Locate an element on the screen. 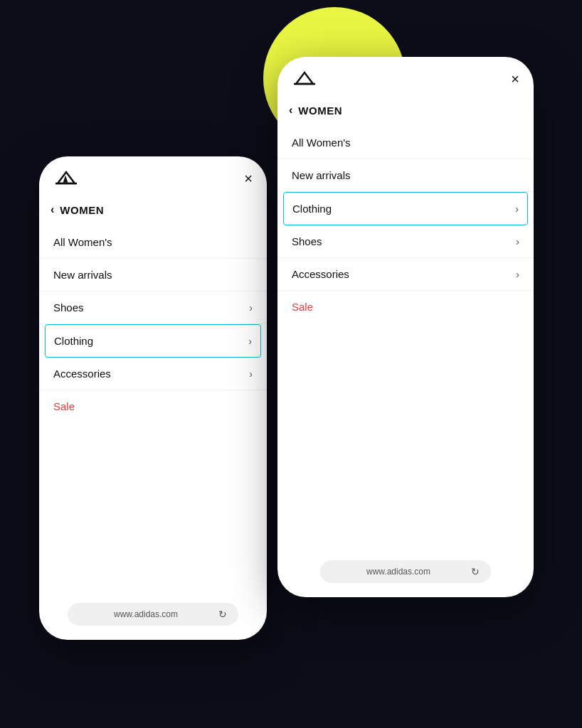  menu-item-label-sale-back: Sale is located at coordinates (64, 407).